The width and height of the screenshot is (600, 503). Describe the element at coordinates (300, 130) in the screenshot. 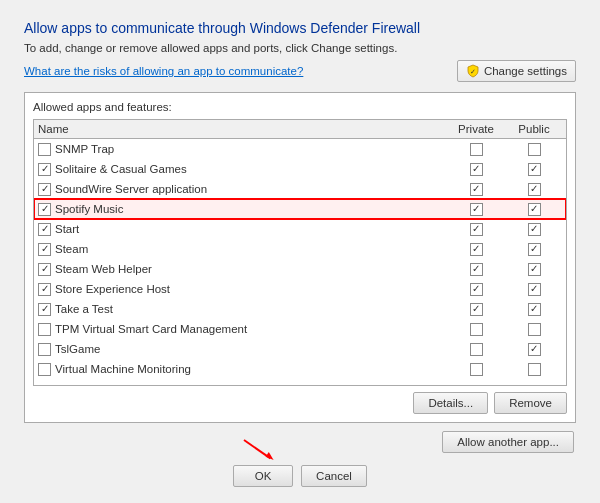

I see `table-header: Name Private Public` at that location.